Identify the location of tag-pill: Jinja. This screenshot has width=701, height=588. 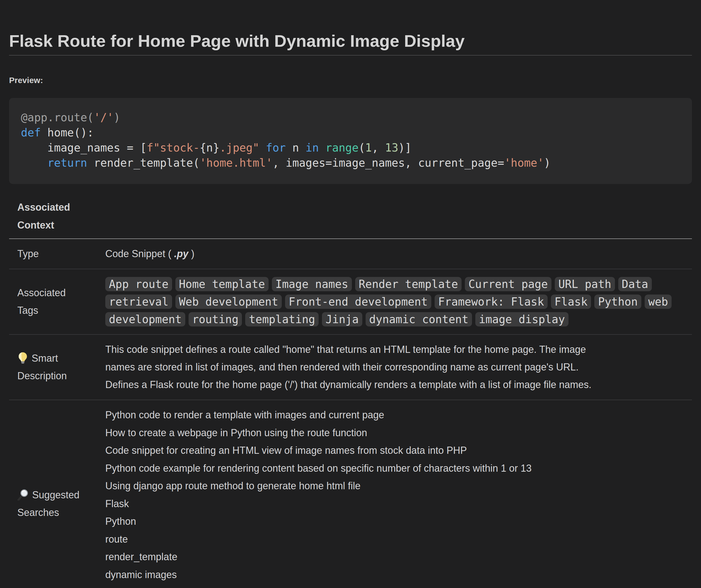
(342, 319).